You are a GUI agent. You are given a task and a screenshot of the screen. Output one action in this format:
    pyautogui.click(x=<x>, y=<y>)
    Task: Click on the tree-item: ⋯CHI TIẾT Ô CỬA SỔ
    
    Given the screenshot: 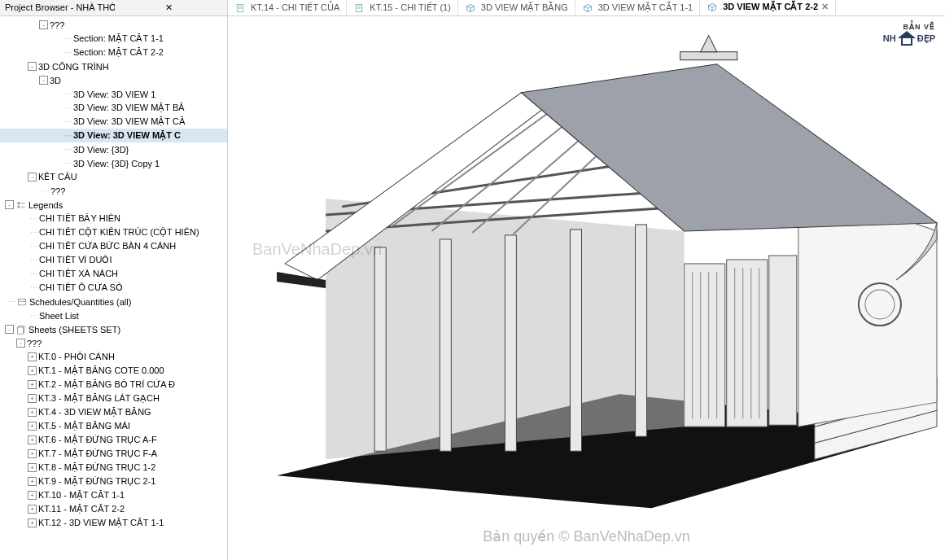 What is the action you would take?
    pyautogui.click(x=114, y=288)
    